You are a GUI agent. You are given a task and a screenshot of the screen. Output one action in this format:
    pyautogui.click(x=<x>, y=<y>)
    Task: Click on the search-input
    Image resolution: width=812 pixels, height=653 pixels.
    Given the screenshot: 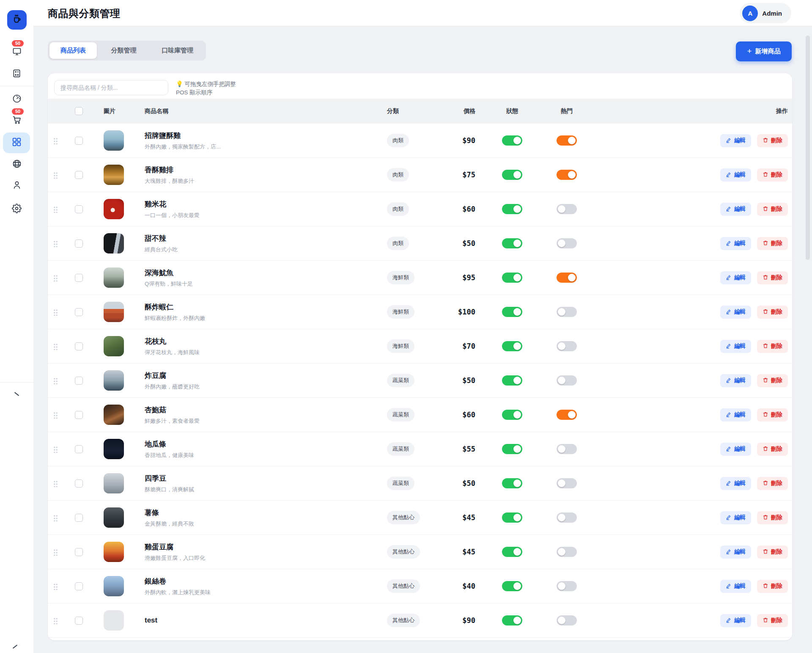 What is the action you would take?
    pyautogui.click(x=111, y=88)
    